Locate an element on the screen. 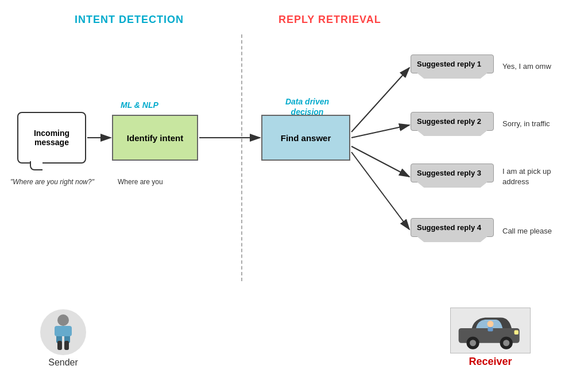 The height and width of the screenshot is (385, 588). receiver-car-svg is located at coordinates (490, 330).